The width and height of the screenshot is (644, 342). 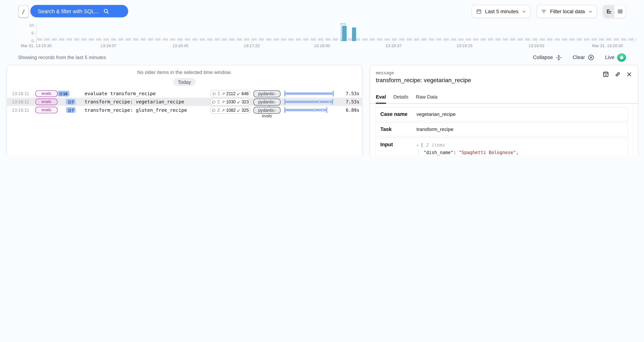 What do you see at coordinates (520, 148) in the screenshot?
I see `input-json-tree: ▾{ 2 items "dish_name": "Spaghetti Bolog…` at bounding box center [520, 148].